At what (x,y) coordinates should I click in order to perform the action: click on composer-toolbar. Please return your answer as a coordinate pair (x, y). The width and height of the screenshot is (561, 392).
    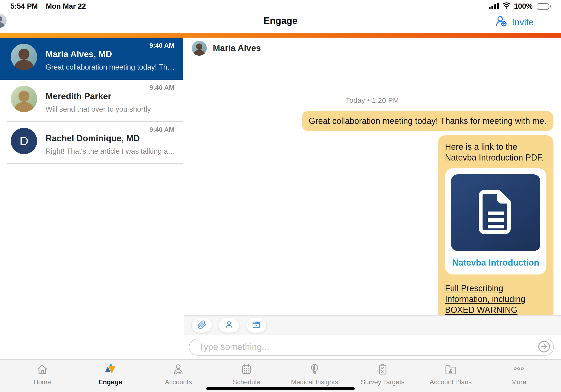
    Looking at the image, I should click on (372, 325).